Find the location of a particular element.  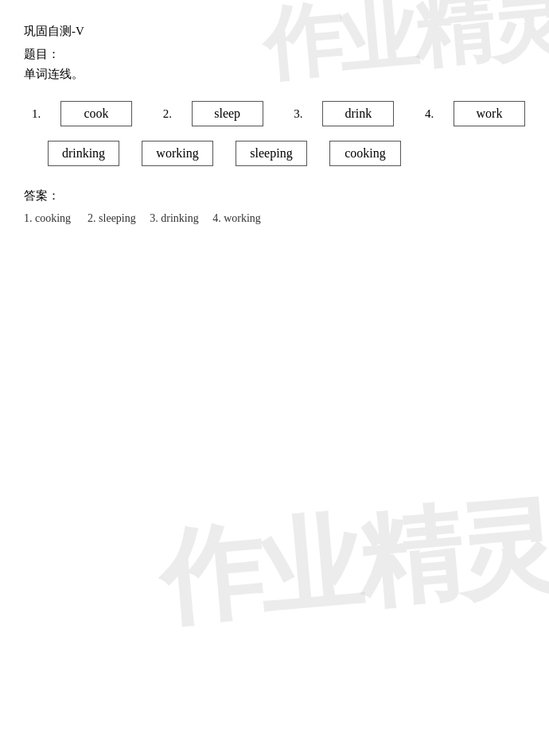

answer-section: 答案： 1. cooking 2. sleeping 3. drinking 4… is located at coordinates (274, 208).